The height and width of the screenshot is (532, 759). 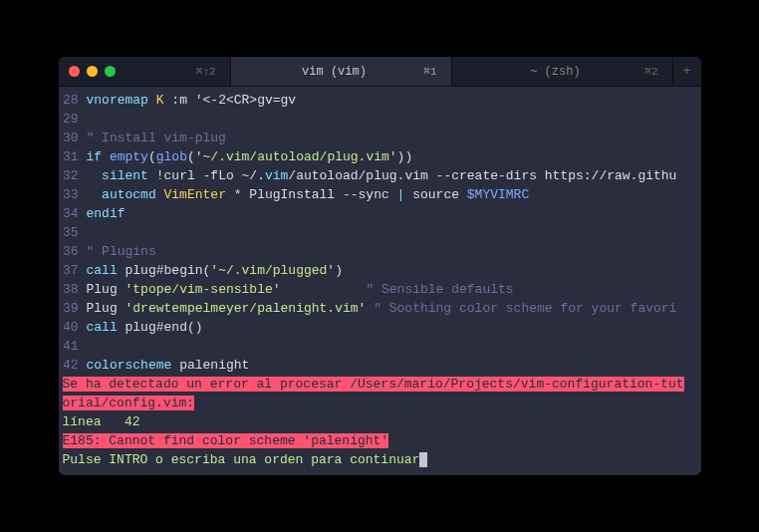 What do you see at coordinates (687, 72) in the screenshot?
I see `new-tab-button: +` at bounding box center [687, 72].